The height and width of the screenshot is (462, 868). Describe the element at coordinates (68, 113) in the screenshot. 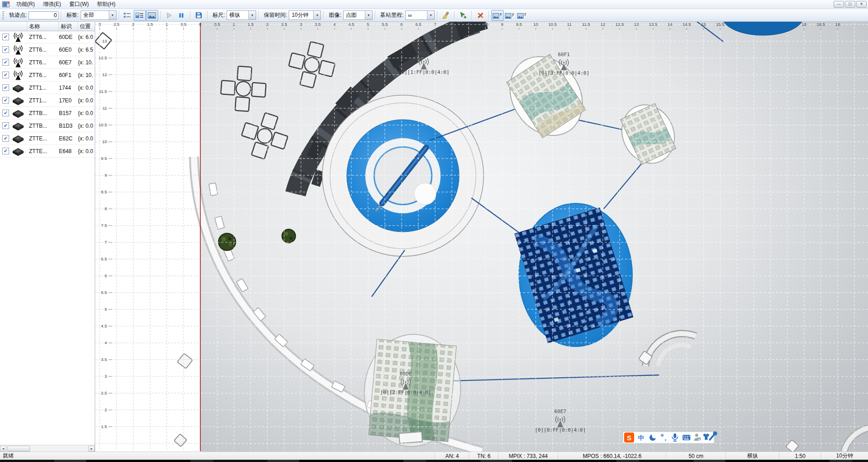

I see `device-tag: B157` at that location.